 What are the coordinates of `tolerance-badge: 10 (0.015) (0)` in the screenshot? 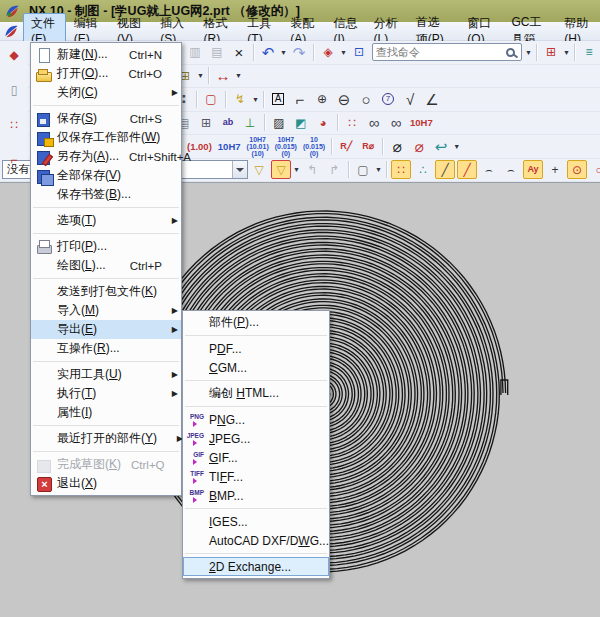 It's located at (314, 146).